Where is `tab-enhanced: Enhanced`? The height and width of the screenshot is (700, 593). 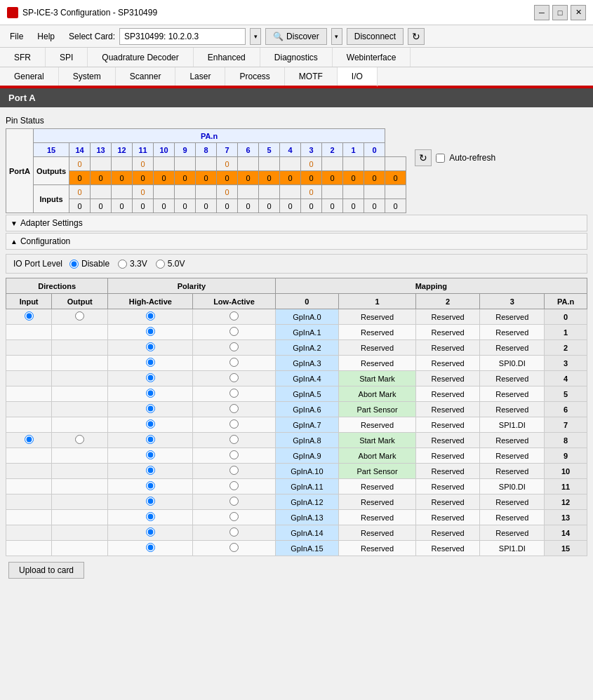 tab-enhanced: Enhanced is located at coordinates (227, 58).